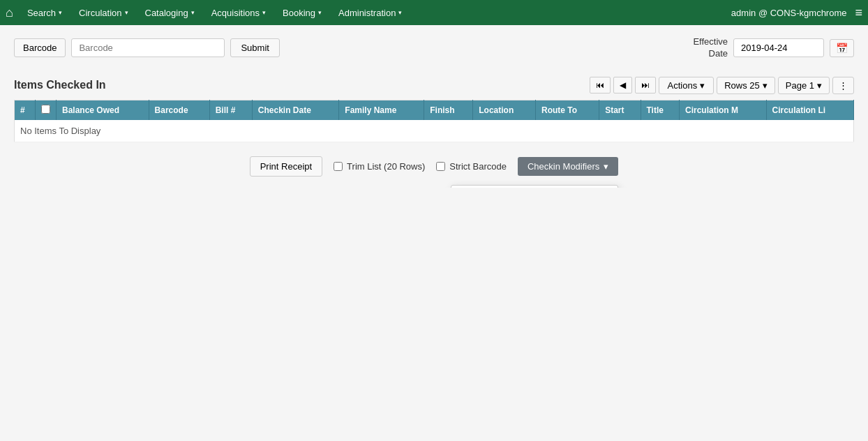  I want to click on actions-button: Actions ▾, so click(687, 85).